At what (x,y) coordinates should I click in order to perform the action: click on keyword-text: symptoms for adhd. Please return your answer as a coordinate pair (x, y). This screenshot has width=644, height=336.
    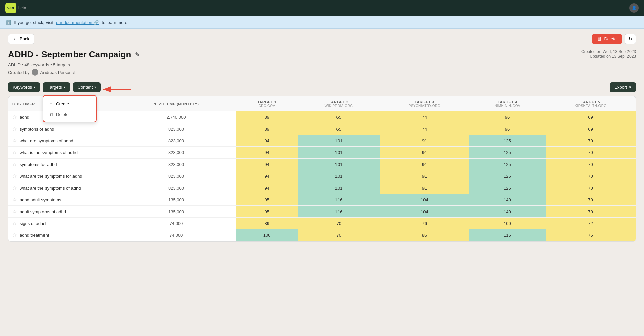
    Looking at the image, I should click on (38, 165).